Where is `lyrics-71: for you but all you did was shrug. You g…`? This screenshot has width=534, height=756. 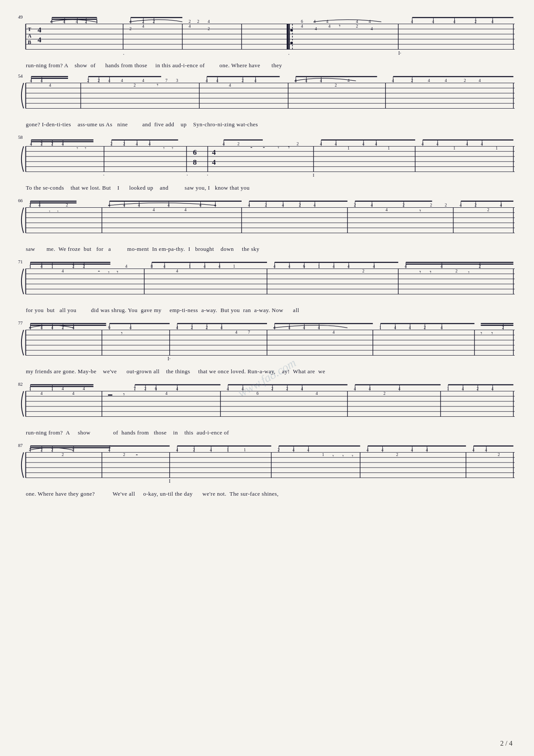 lyrics-71: for you but all you did was shrug. You g… is located at coordinates (271, 311).